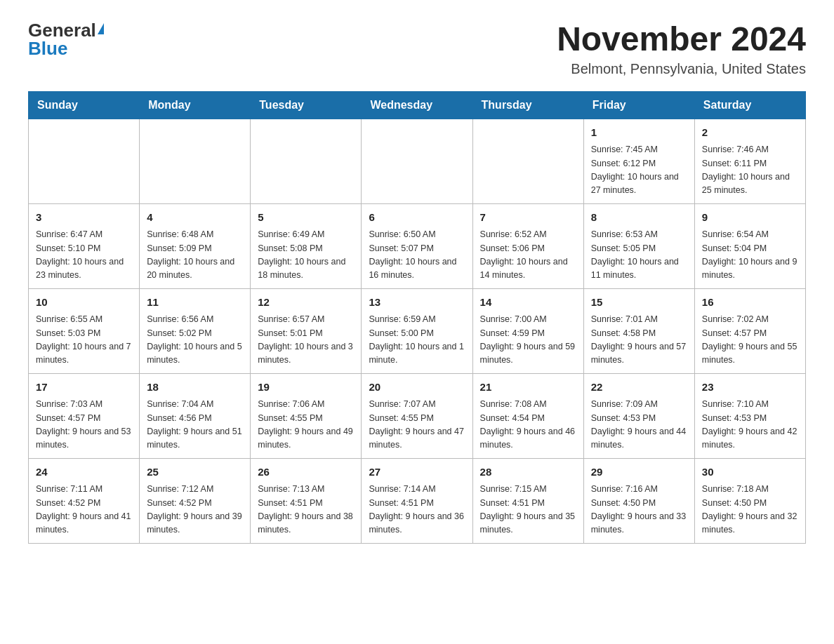 The height and width of the screenshot is (644, 834). Describe the element at coordinates (84, 303) in the screenshot. I see `day-number: 10` at that location.